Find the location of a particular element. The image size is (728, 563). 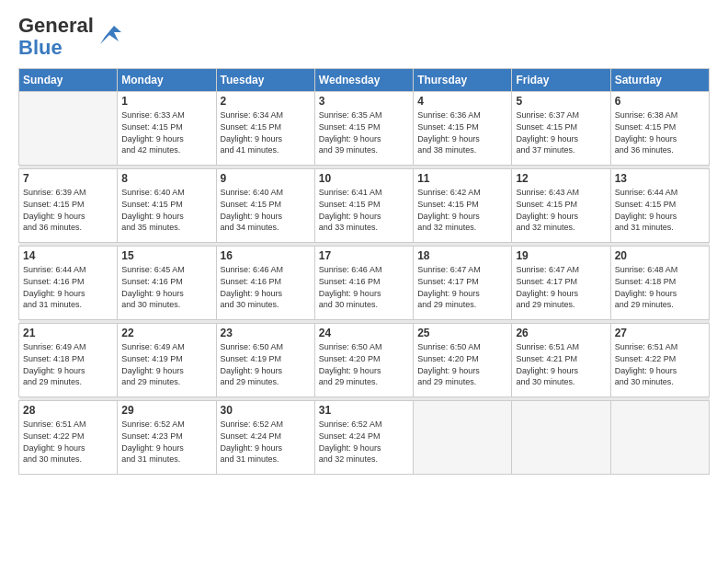

day-info: Sunrise: 6:50 AM Sunset: 4:19 PM Dayligh… is located at coordinates (266, 364).